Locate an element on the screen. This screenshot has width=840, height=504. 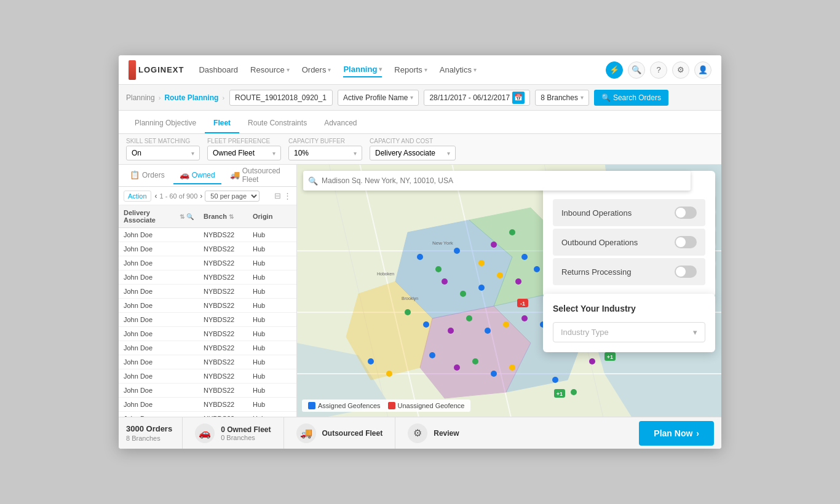
brand: LOGINEXT is located at coordinates (156, 70).